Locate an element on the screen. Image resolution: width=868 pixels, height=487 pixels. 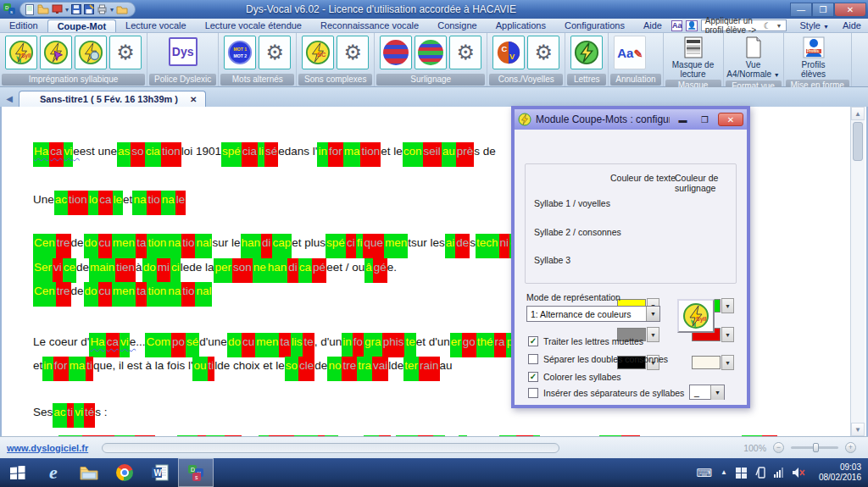
checkbox-separateurs-syllabes: Insérer des séparateurs de syllabes is located at coordinates (606, 393).